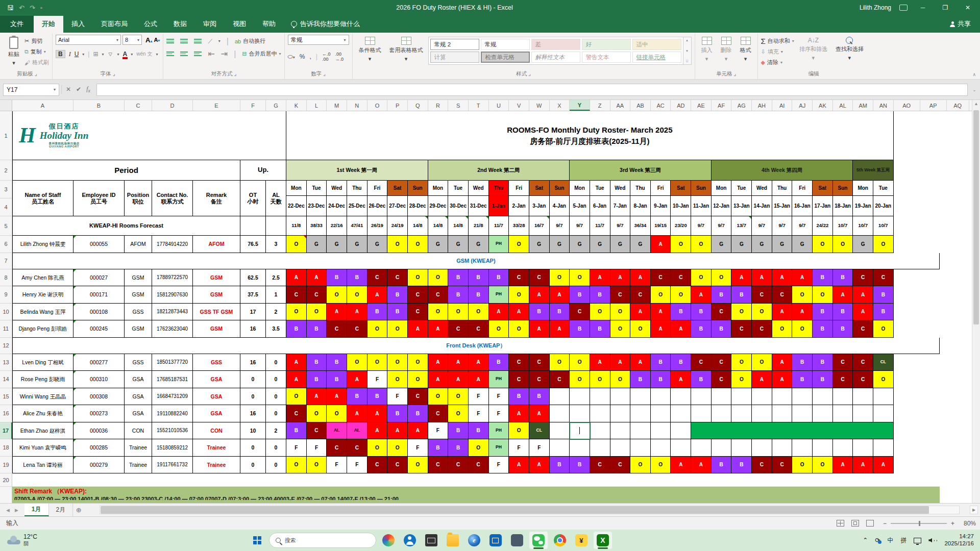 The height and width of the screenshot is (551, 980). I want to click on increase-indent-icon: ⇥, so click(225, 54).